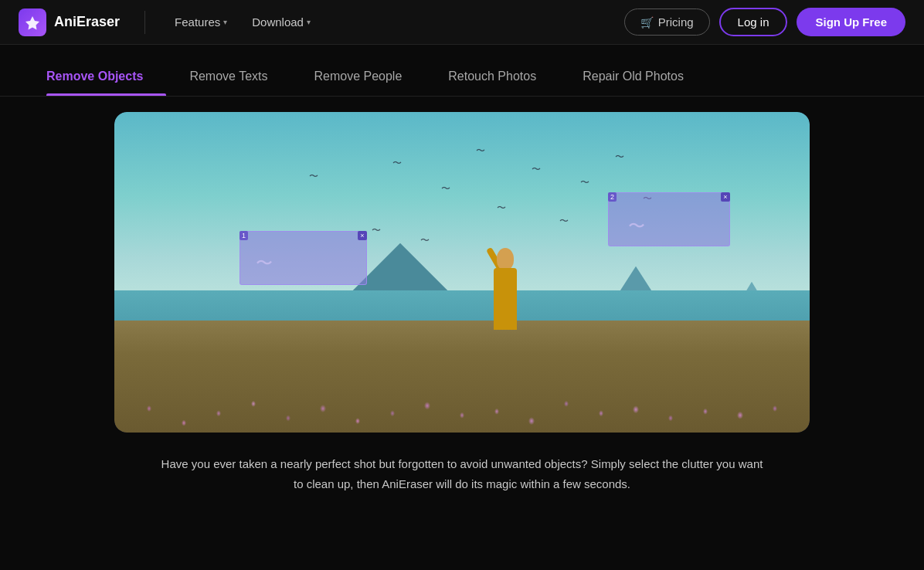 The height and width of the screenshot is (570, 924). Describe the element at coordinates (754, 22) in the screenshot. I see `login-button: Log in` at that location.